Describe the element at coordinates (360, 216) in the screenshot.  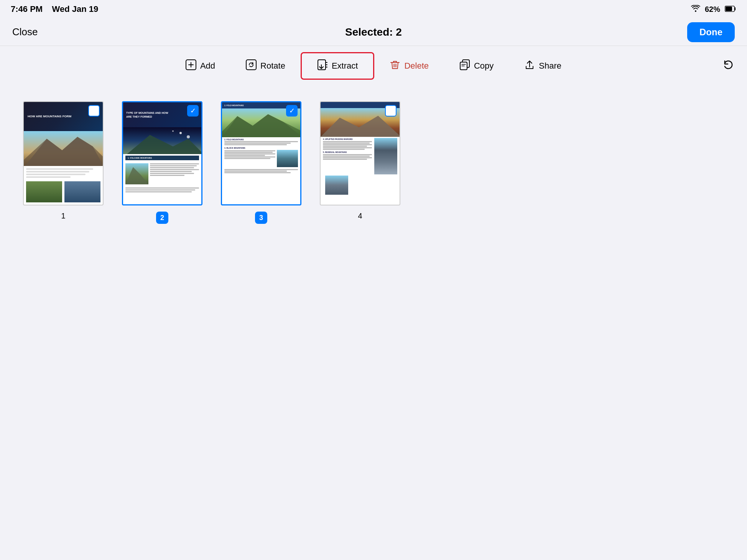
I see `page4-number: 4` at that location.